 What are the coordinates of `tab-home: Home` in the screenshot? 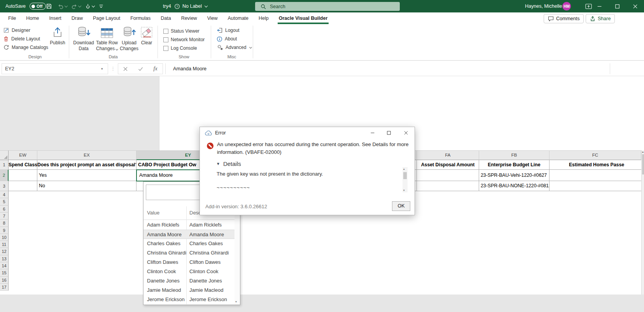 It's located at (33, 18).